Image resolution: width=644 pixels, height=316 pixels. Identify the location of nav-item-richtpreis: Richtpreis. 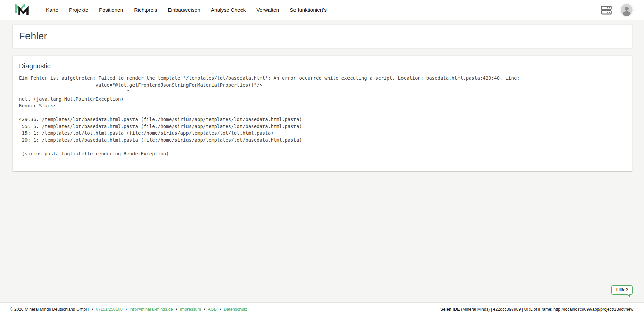
(146, 10).